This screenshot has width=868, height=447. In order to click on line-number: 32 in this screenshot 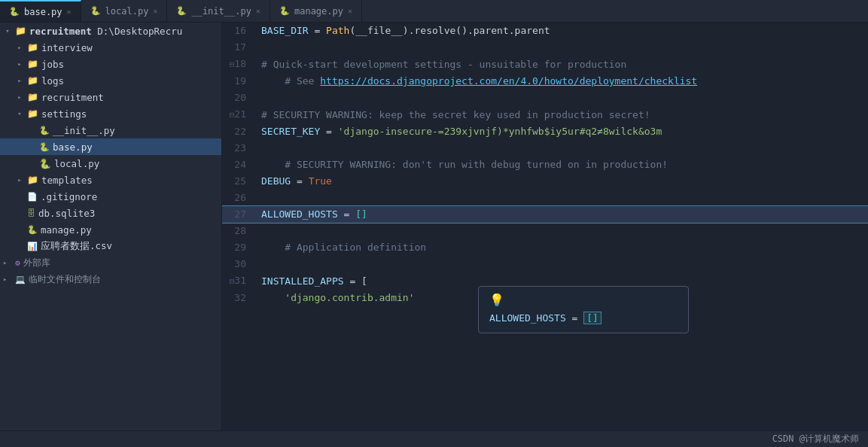, I will do `click(238, 298)`.